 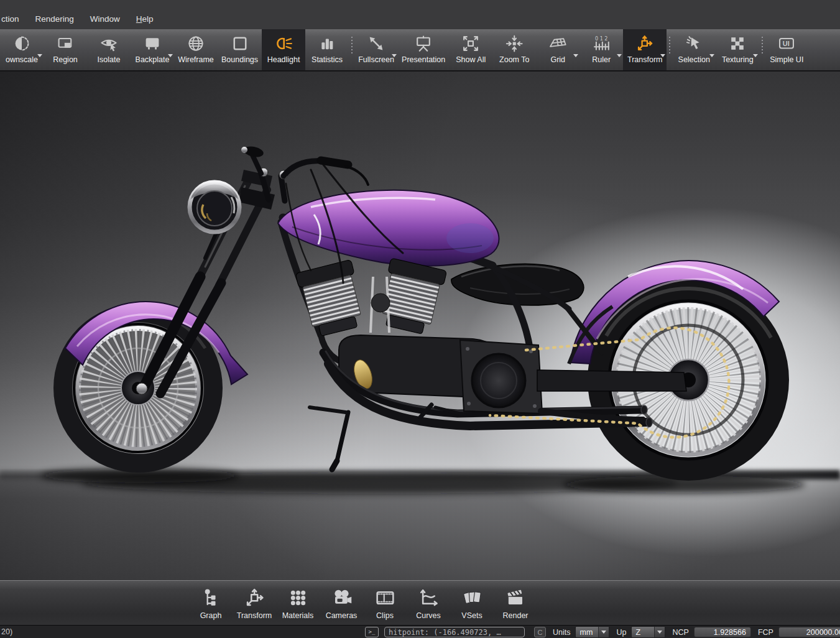 I want to click on toolbar-button-region: Region, so click(x=65, y=50).